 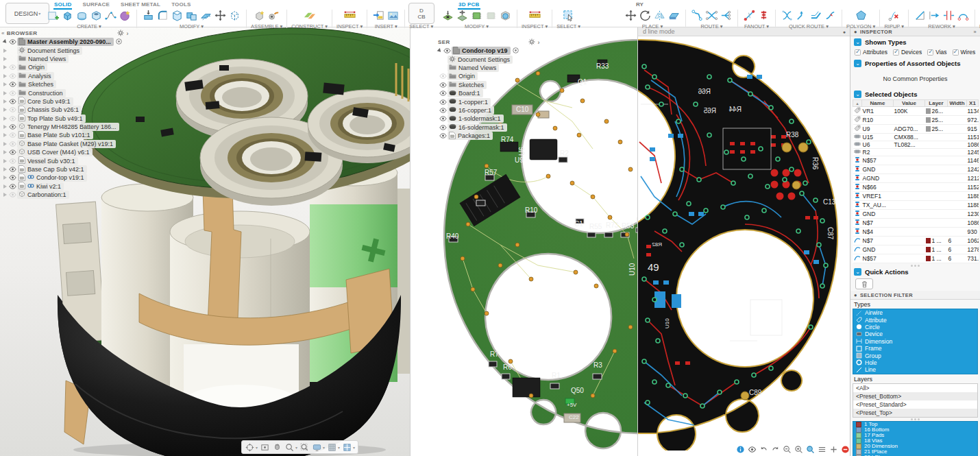 What do you see at coordinates (916, 224) in the screenshot?
I see `selected-object-row: N$71086` at bounding box center [916, 224].